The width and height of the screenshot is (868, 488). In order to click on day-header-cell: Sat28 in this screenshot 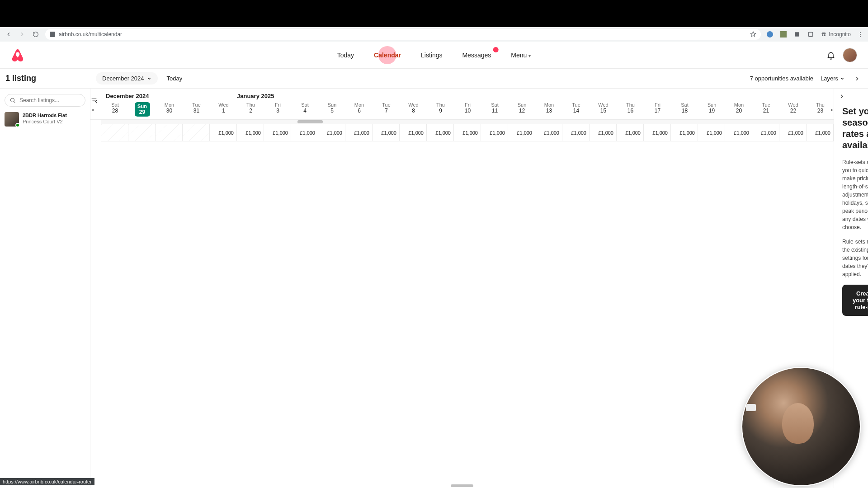, I will do `click(115, 109)`.